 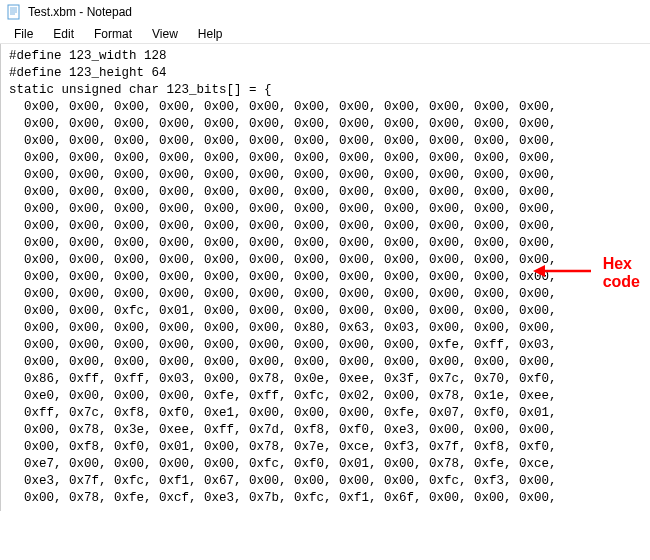 What do you see at coordinates (325, 12) in the screenshot?
I see `title-bar: Test.xbm - Notepad` at bounding box center [325, 12].